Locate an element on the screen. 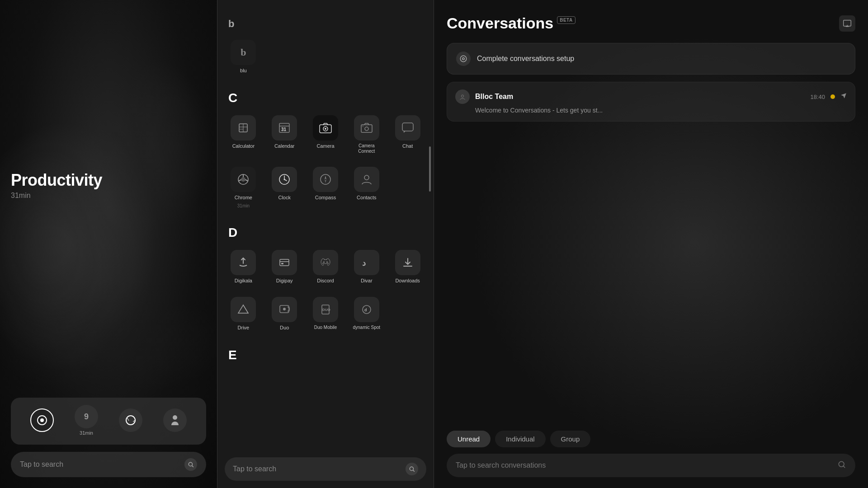 This screenshot has height=488, width=868. app-chrome: Chrome 31min is located at coordinates (243, 188).